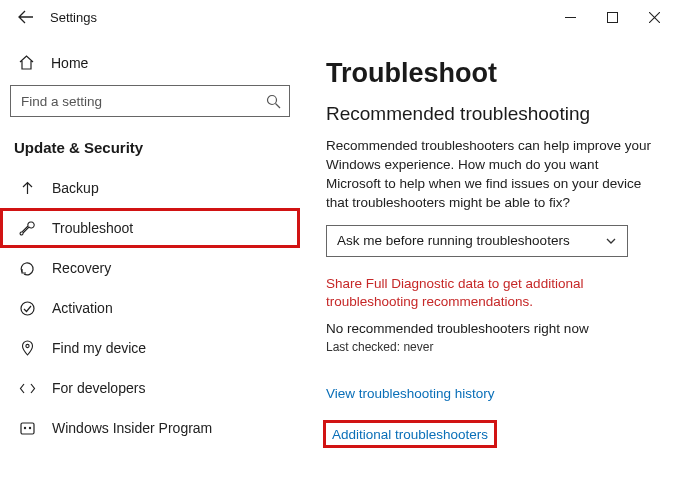  What do you see at coordinates (150, 188) in the screenshot?
I see `sidebar-item-backup: Backup` at bounding box center [150, 188].